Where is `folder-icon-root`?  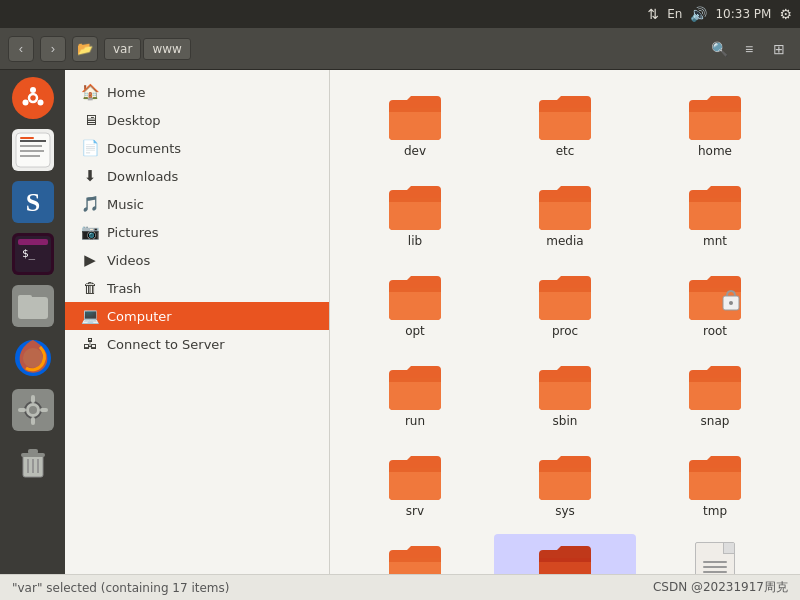
folder-icon-root is located at coordinates (715, 296).